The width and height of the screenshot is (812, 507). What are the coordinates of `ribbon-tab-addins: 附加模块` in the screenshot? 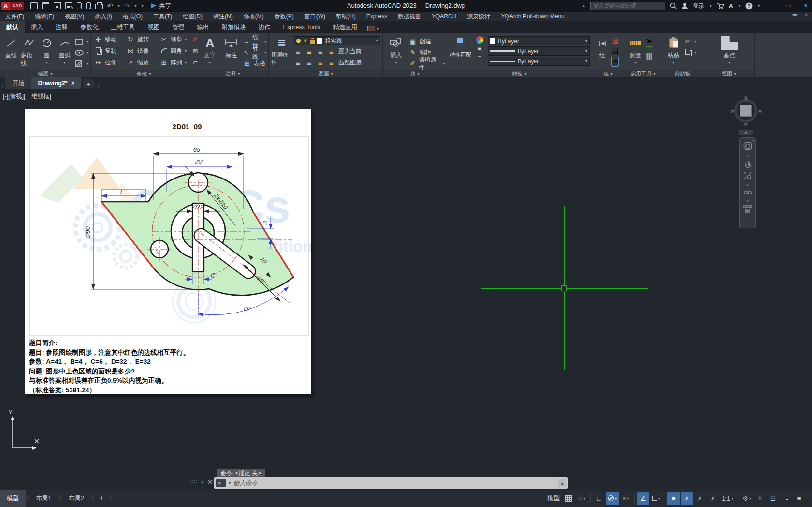 It's located at (234, 27).